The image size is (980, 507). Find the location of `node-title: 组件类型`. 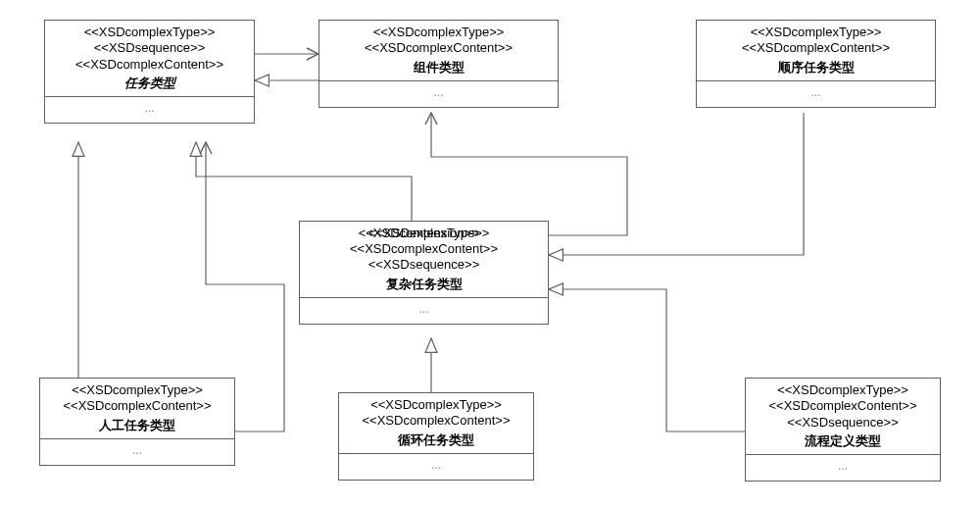

node-title: 组件类型 is located at coordinates (439, 68).